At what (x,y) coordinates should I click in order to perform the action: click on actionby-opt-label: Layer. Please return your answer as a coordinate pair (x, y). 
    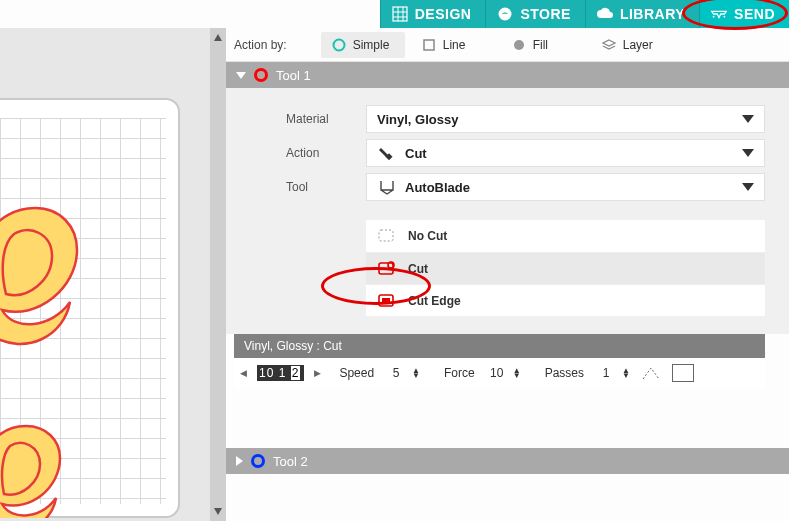
    Looking at the image, I should click on (638, 45).